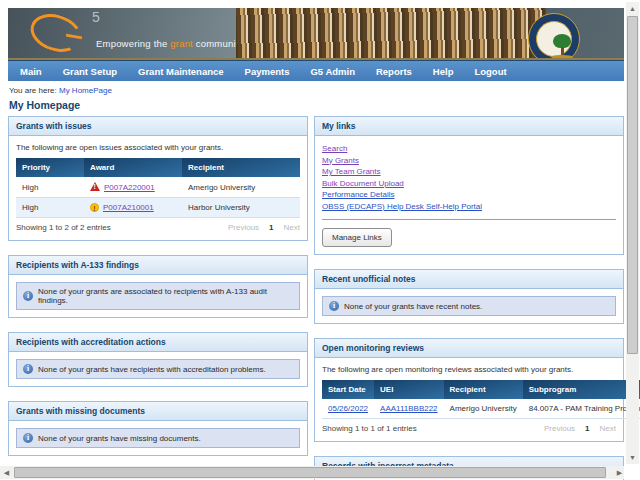  Describe the element at coordinates (158, 369) in the screenshot. I see `accreditation-info-message: i None of your grants have recipients wi…` at that location.